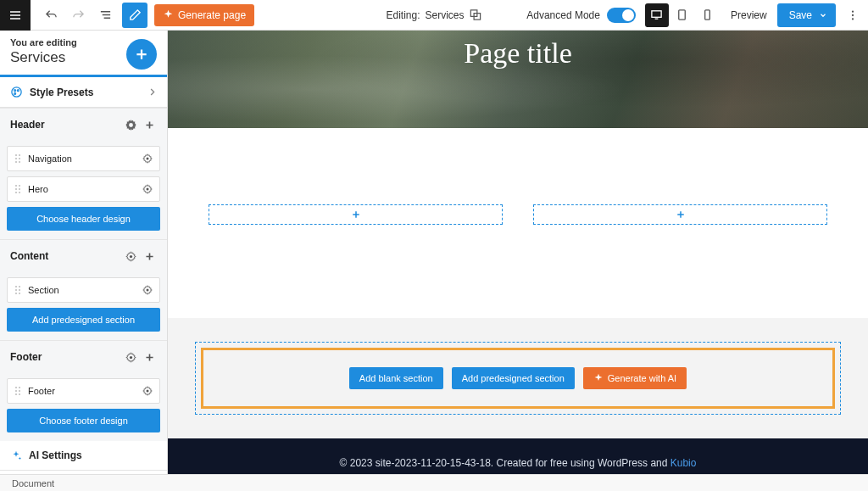 This screenshot has width=868, height=491. What do you see at coordinates (476, 15) in the screenshot?
I see `page-swap-icon` at bounding box center [476, 15].